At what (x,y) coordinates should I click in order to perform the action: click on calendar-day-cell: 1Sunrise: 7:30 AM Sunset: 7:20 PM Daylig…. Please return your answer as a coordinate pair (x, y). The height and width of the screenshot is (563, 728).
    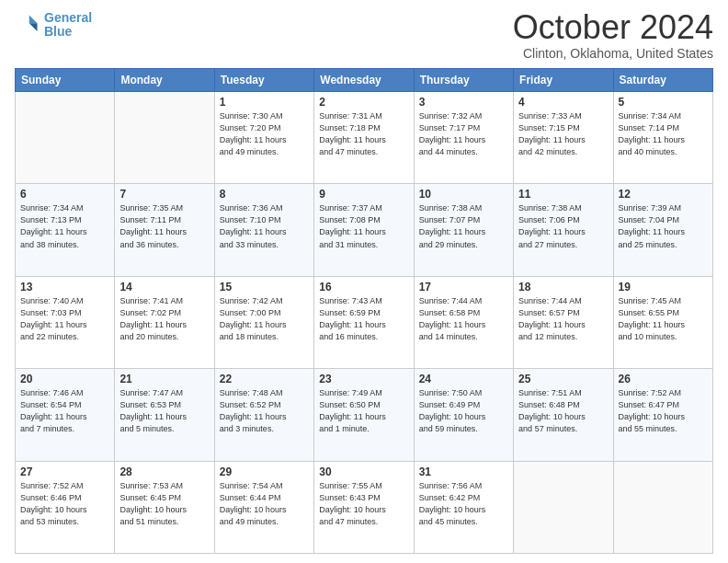
    Looking at the image, I should click on (264, 138).